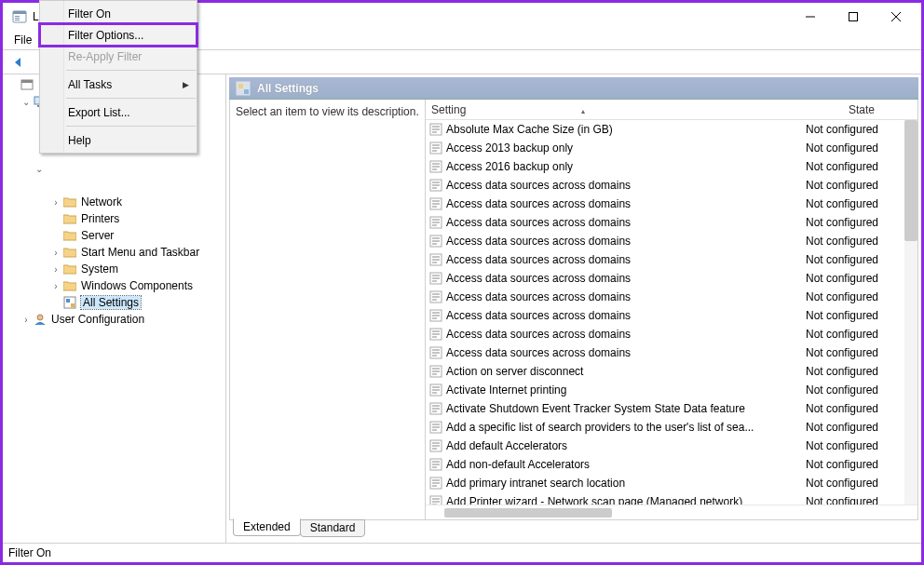 This screenshot has height=565, width=924. I want to click on tree-network: › Network, so click(114, 202).